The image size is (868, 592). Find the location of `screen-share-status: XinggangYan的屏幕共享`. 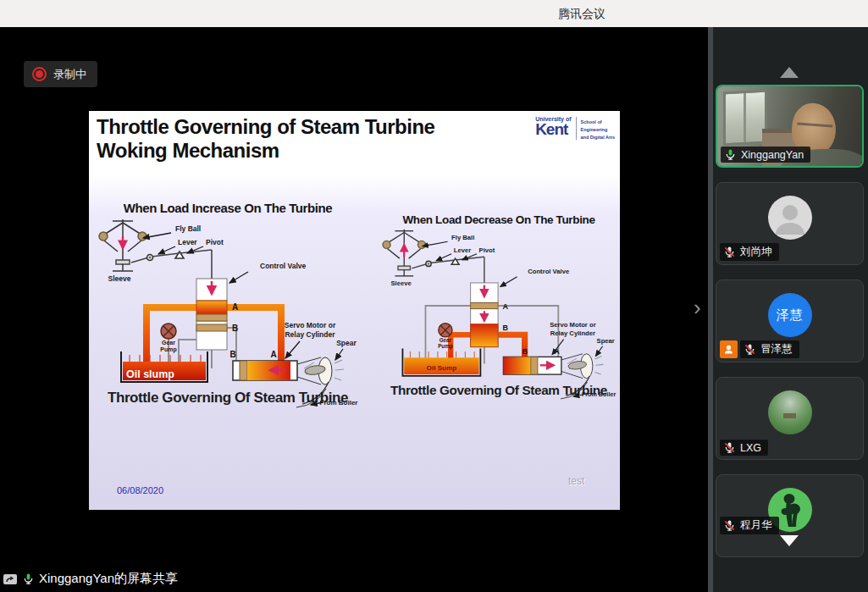

screen-share-status: XinggangYan的屏幕共享 is located at coordinates (90, 579).